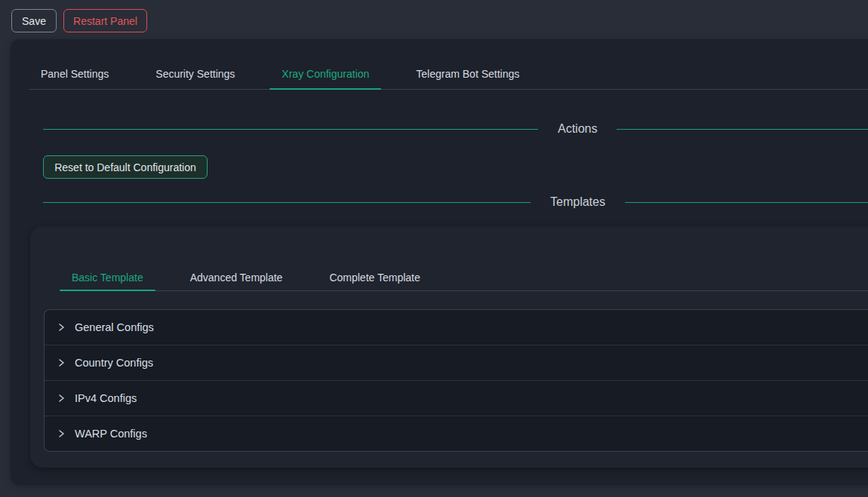 This screenshot has width=868, height=497. What do you see at coordinates (111, 434) in the screenshot?
I see `collapse-label: WARP Configs` at bounding box center [111, 434].